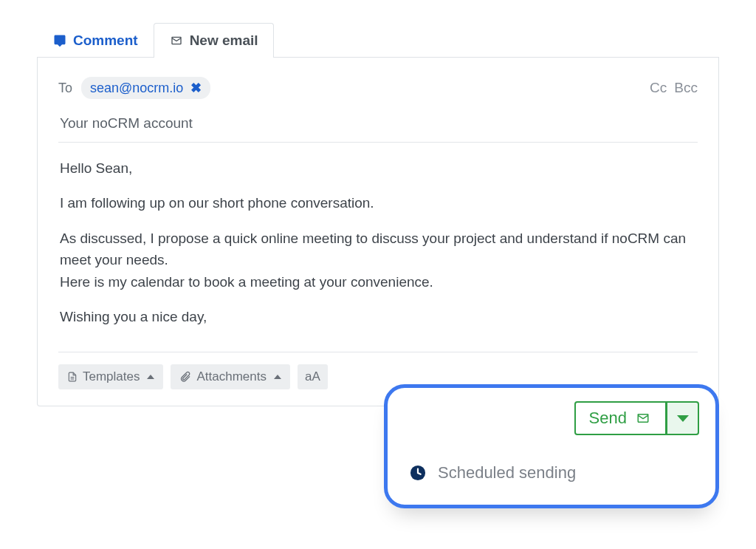  What do you see at coordinates (686, 88) in the screenshot?
I see `bcc-button: Bcc` at bounding box center [686, 88].